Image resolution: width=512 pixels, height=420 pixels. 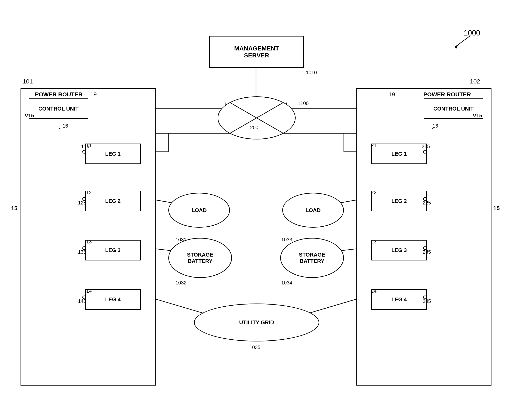 What do you see at coordinates (14, 209) in the screenshot?
I see `num-15-left: 15` at bounding box center [14, 209].